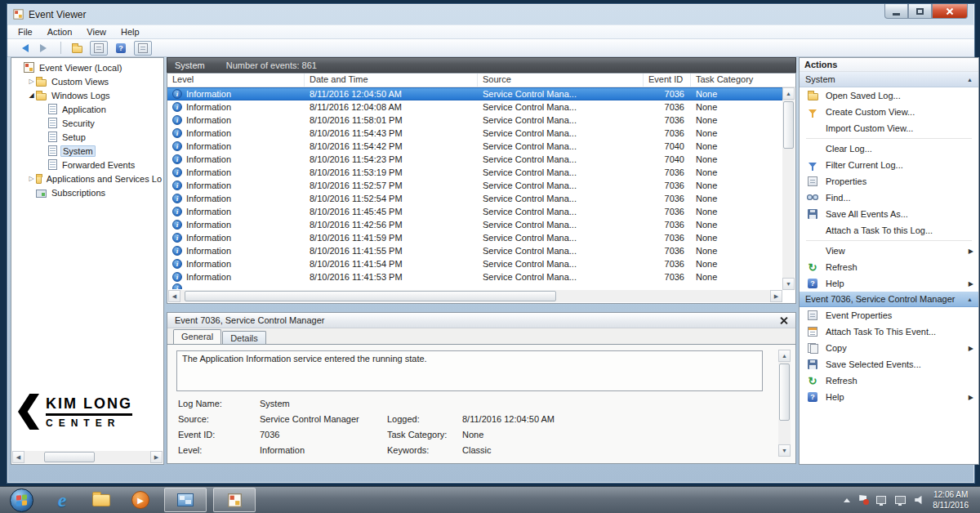 This screenshot has width=980, height=513. What do you see at coordinates (475, 199) in the screenshot?
I see `event-row: iInformation8/10/2016 11:52:54 PMService…` at bounding box center [475, 199].